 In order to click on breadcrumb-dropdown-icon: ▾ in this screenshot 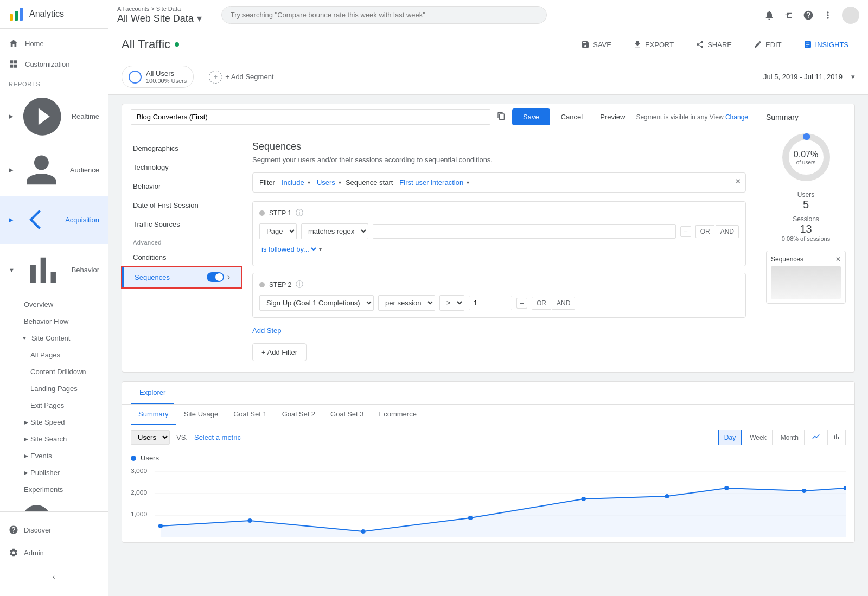, I will do `click(200, 18)`.